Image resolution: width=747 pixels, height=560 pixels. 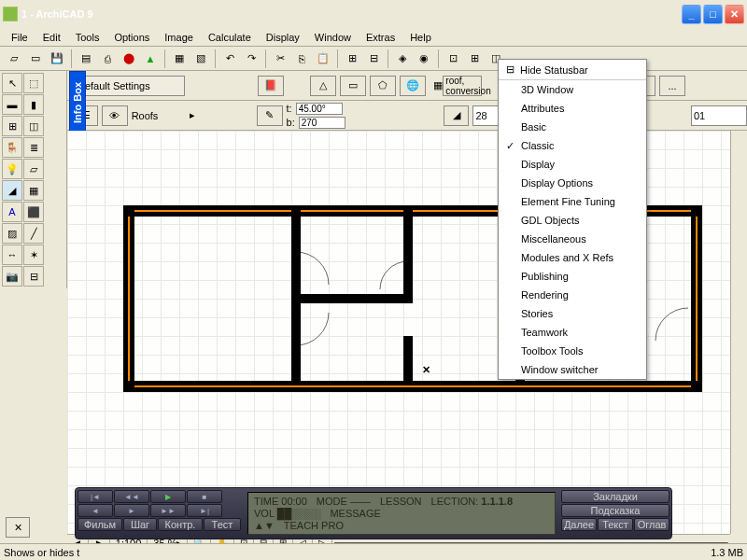 What do you see at coordinates (34, 147) in the screenshot?
I see `stair-tool-icon: ≣` at bounding box center [34, 147].